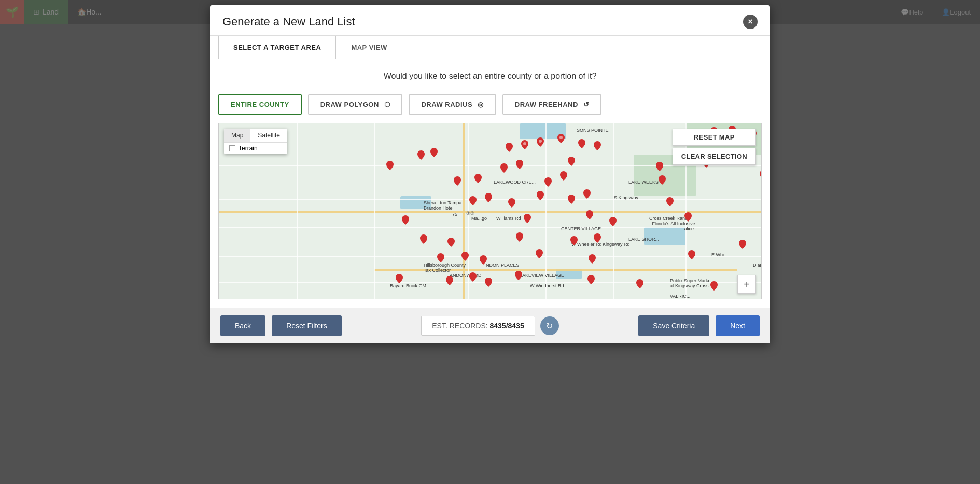 This screenshot has width=980, height=484. Describe the element at coordinates (750, 22) in the screenshot. I see `modal-close-button: ×` at that location.